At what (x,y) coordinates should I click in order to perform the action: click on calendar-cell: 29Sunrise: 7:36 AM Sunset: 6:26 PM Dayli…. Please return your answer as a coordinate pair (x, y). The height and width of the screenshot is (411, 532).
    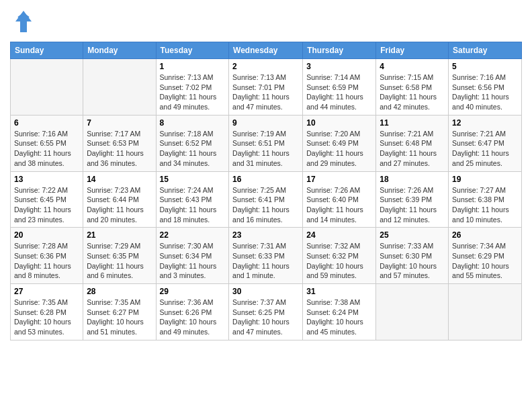
    Looking at the image, I should click on (192, 312).